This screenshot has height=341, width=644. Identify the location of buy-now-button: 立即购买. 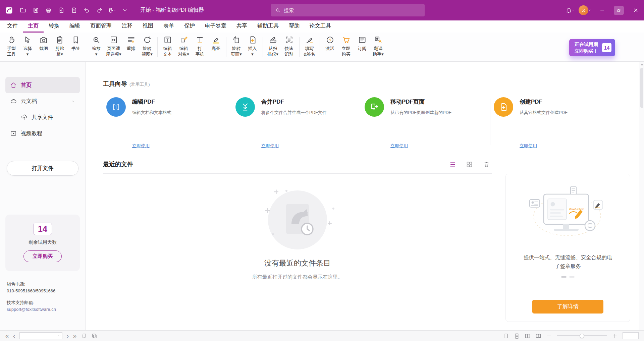
(43, 256).